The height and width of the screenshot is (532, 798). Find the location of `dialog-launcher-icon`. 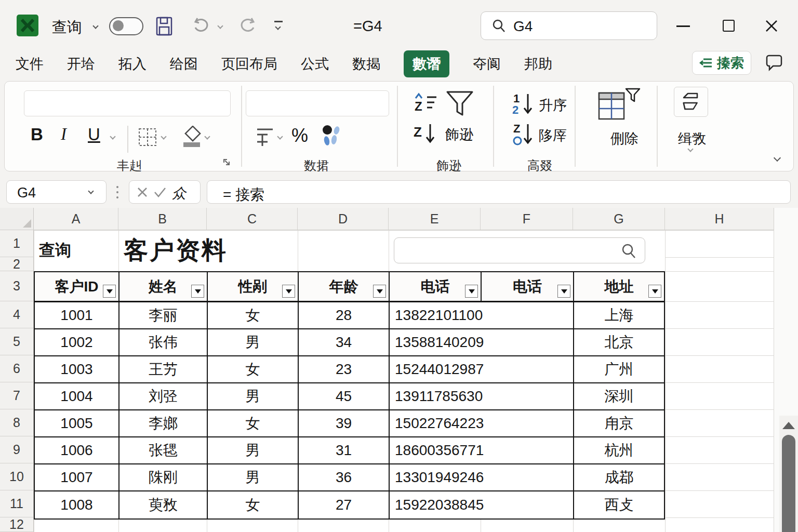

dialog-launcher-icon is located at coordinates (227, 162).